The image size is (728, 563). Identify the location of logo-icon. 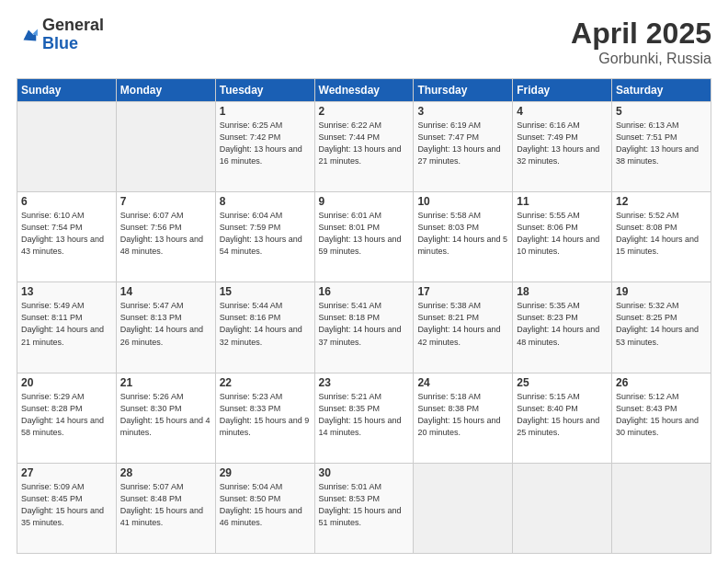
(28, 35).